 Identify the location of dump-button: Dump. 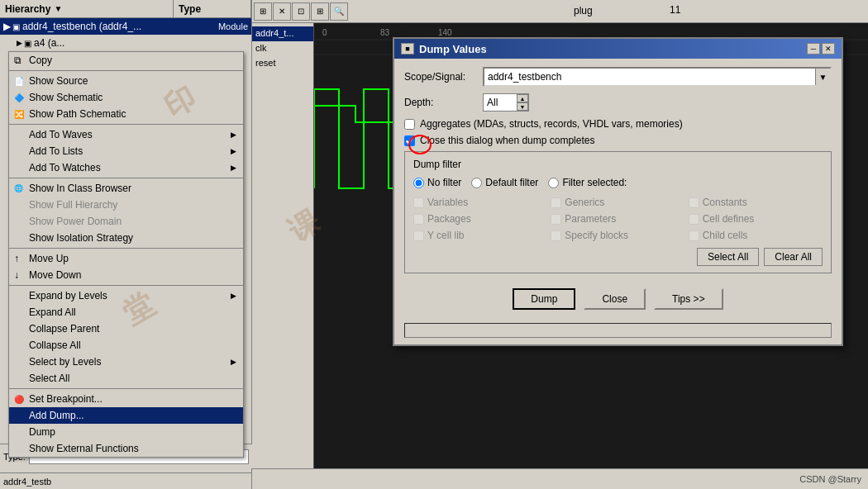
(544, 299).